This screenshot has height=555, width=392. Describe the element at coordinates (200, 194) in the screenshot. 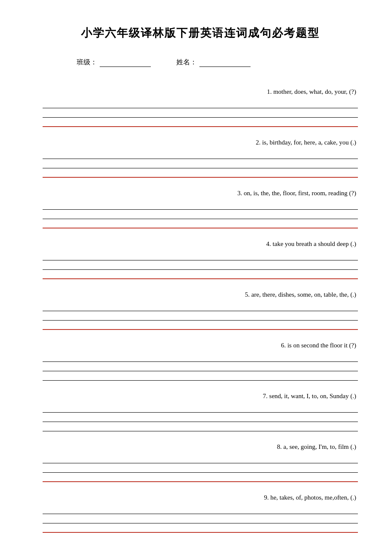

I see `question-text-3: 3. on, is, the, the, floor, first, room,…` at that location.